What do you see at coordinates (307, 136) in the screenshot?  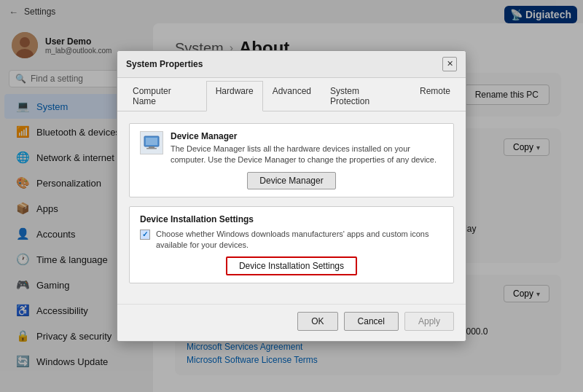 I see `device-manager-title: Device Manager` at bounding box center [307, 136].